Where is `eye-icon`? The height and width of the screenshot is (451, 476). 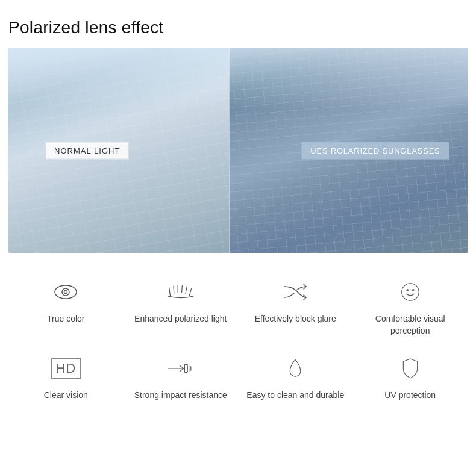 eye-icon is located at coordinates (66, 292).